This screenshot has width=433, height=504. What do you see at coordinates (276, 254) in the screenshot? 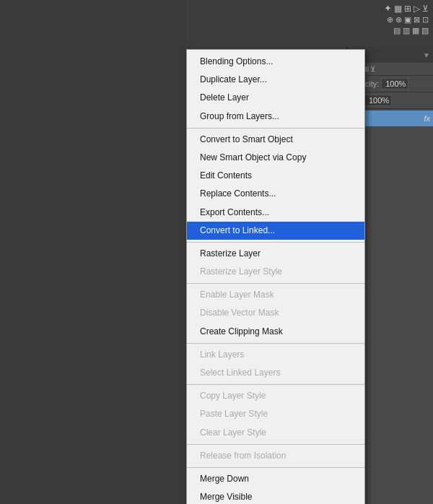
I see `menu-item-rasterize-layer: Rasterize Layer` at bounding box center [276, 254].